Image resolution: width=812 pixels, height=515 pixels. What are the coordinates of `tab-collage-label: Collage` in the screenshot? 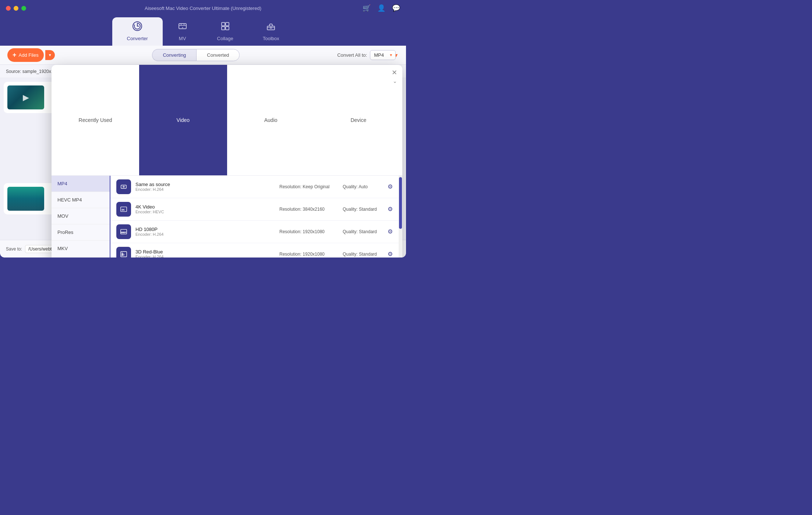 It's located at (225, 38).